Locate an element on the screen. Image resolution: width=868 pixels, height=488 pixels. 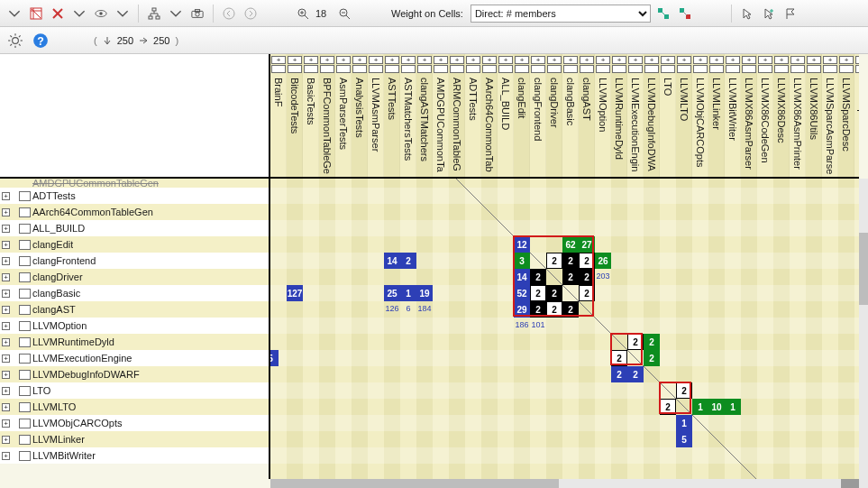
column-header: +ADTTests is located at coordinates (473, 116).